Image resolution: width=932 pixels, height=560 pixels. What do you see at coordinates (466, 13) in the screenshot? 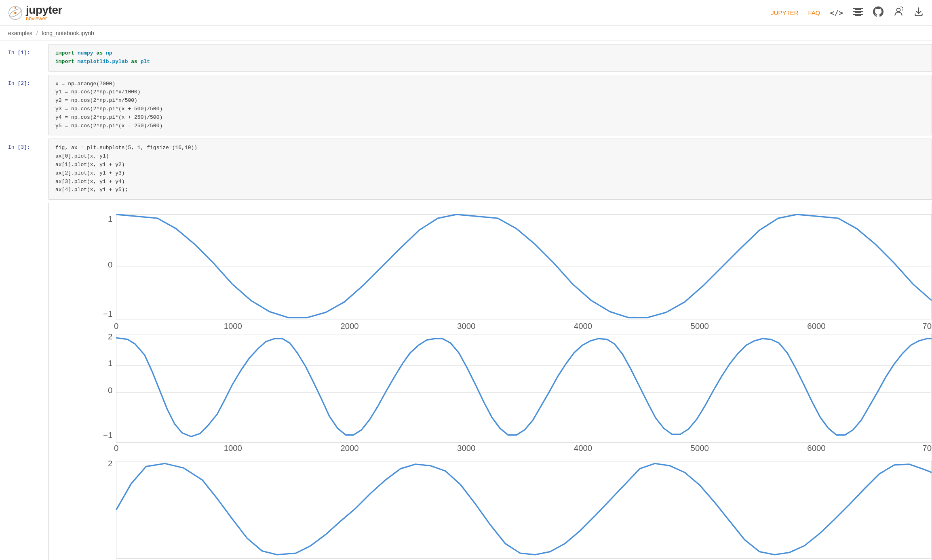
I see `header: jupyter nbviewer JUPYTER FAQ </>` at bounding box center [466, 13].